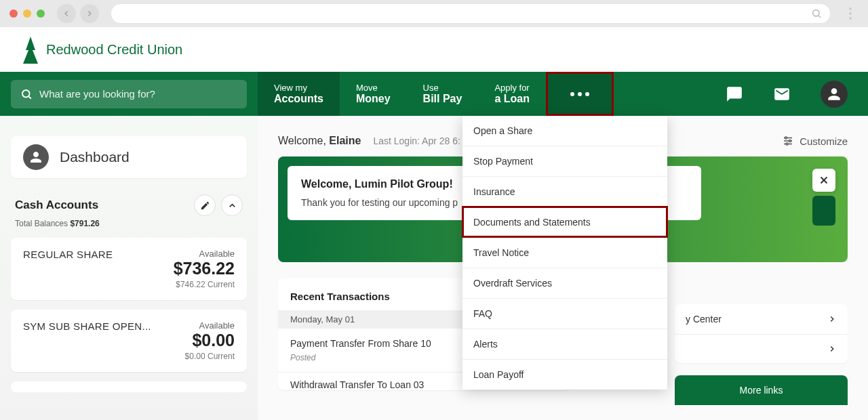 This screenshot has width=868, height=420. Describe the element at coordinates (319, 141) in the screenshot. I see `welcome-text: Welcome, Elaine` at that location.